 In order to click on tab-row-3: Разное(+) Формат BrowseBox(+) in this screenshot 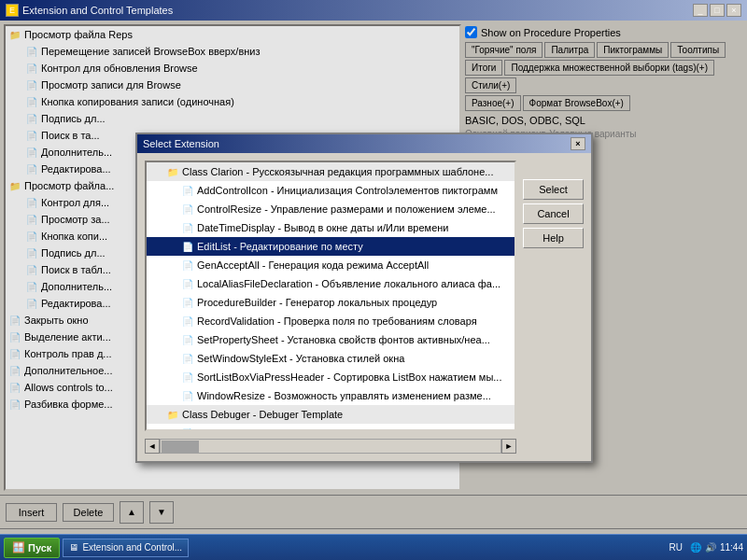, I will do `click(604, 103)`.